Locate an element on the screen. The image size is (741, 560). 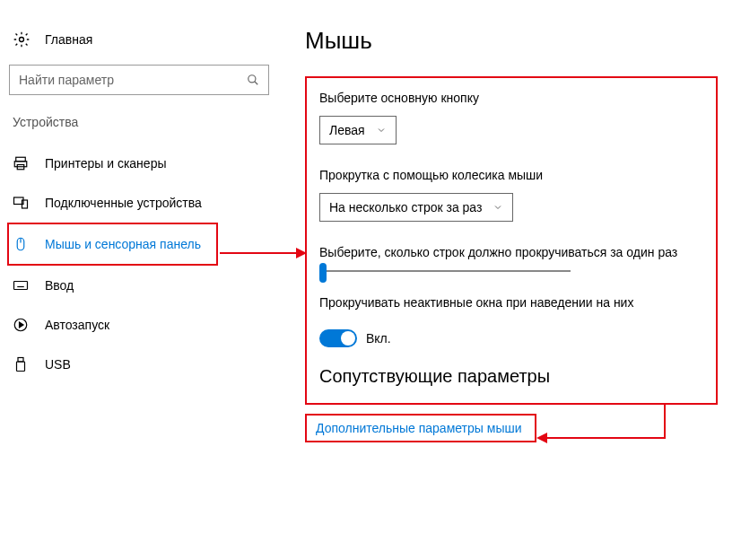
toggle-state-label: Вкл. is located at coordinates (379, 338).